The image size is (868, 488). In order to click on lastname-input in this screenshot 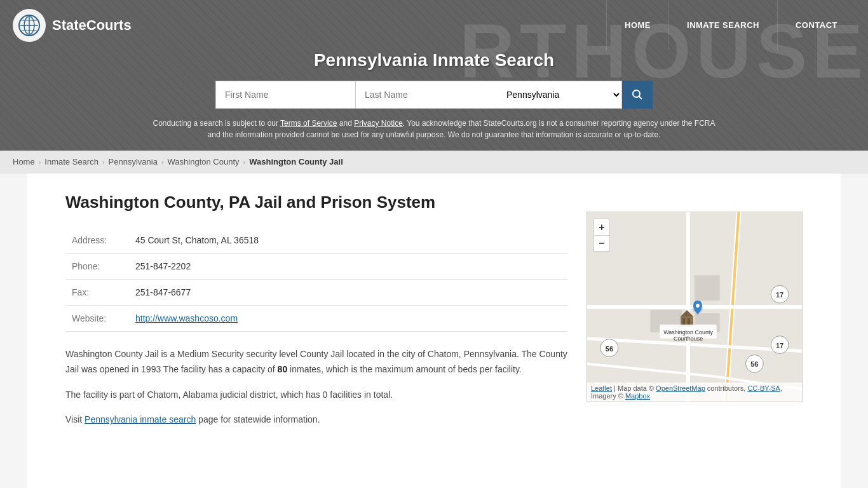, I will do `click(425, 95)`.